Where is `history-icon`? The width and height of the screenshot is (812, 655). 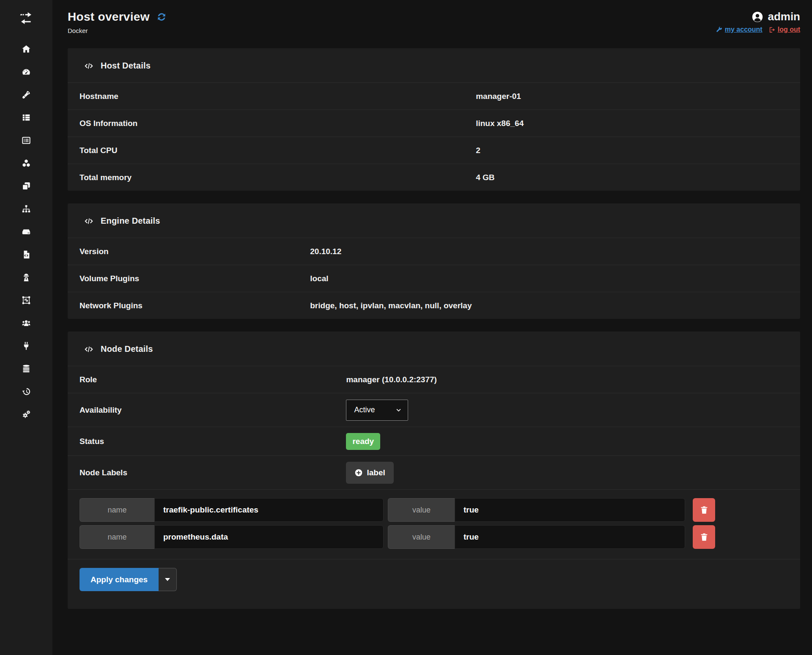
history-icon is located at coordinates (26, 392).